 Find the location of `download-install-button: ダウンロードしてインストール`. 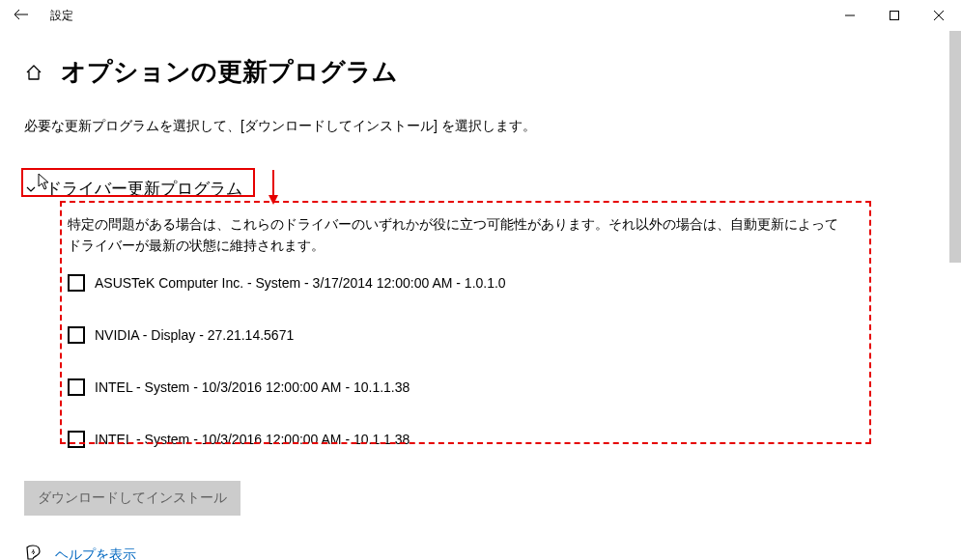

download-install-button: ダウンロードしてインストール is located at coordinates (132, 498).